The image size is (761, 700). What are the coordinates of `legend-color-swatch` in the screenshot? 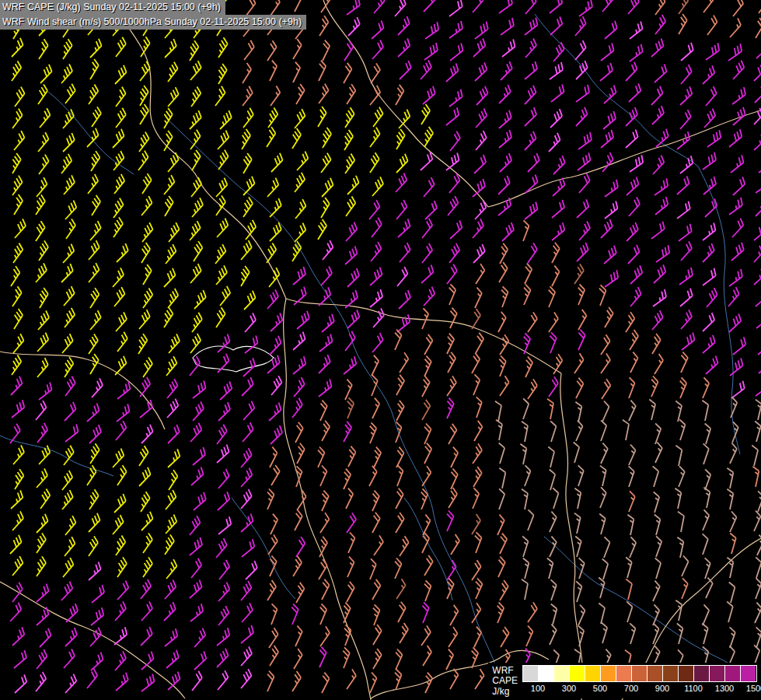 It's located at (702, 674).